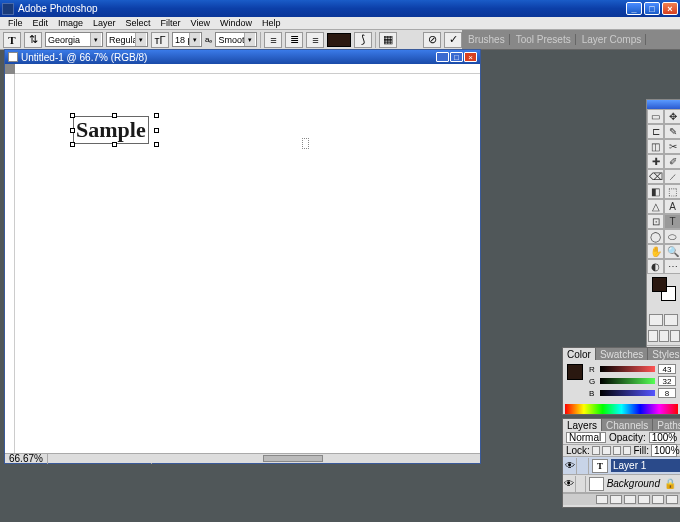  I want to click on layer-mask-button, so click(616, 500).